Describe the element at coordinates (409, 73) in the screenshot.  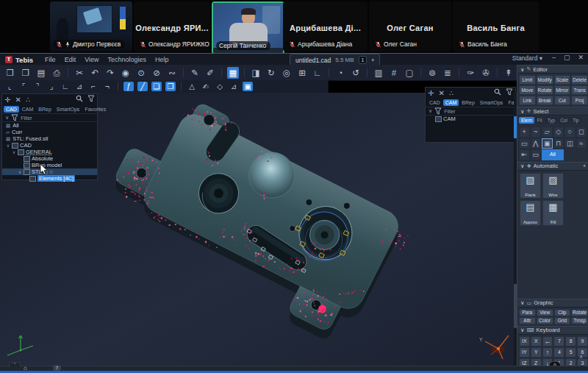
I see `panel-icon: ▢` at that location.